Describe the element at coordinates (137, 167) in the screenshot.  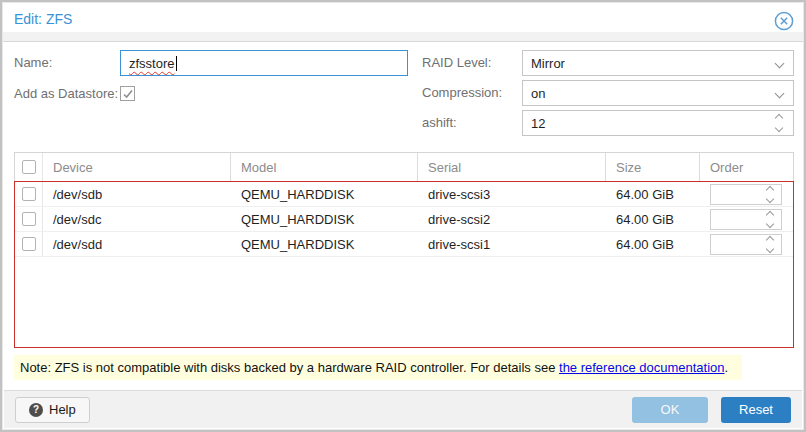
I see `column-header-device: Device` at that location.